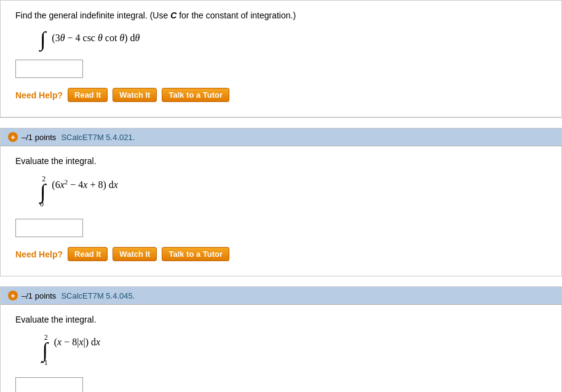 Image resolution: width=562 pixels, height=392 pixels. Describe the element at coordinates (281, 138) in the screenshot. I see `question-22-header: + –/1 points SCalcET7M 5.4.021.` at that location.